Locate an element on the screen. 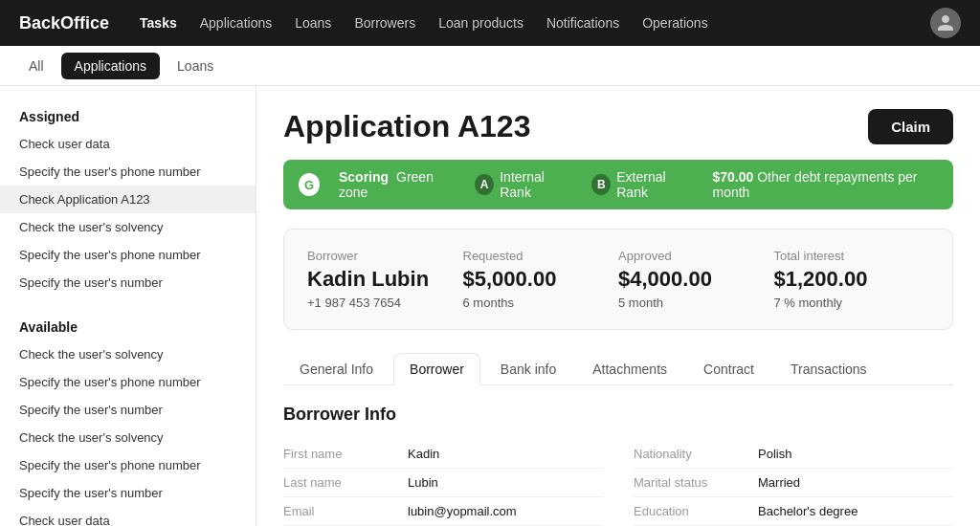  sidebar-avail-phone-1: Specify the user's phone number is located at coordinates (128, 383).